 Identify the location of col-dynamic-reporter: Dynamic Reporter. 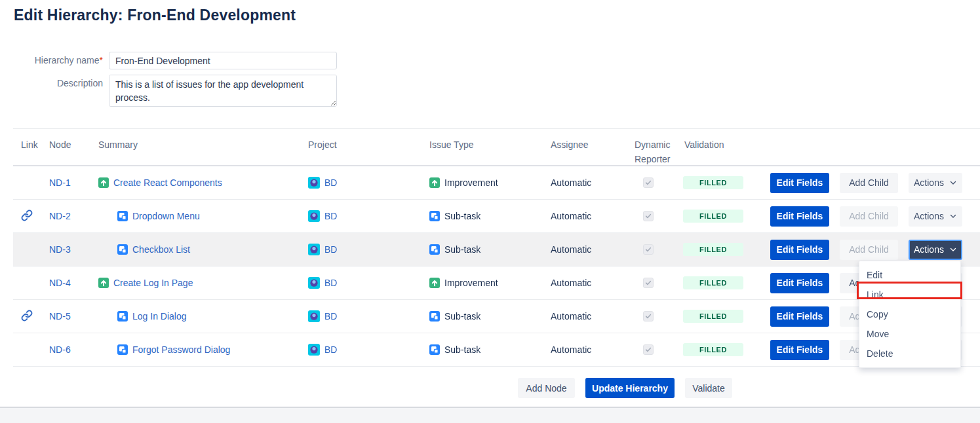
(653, 148).